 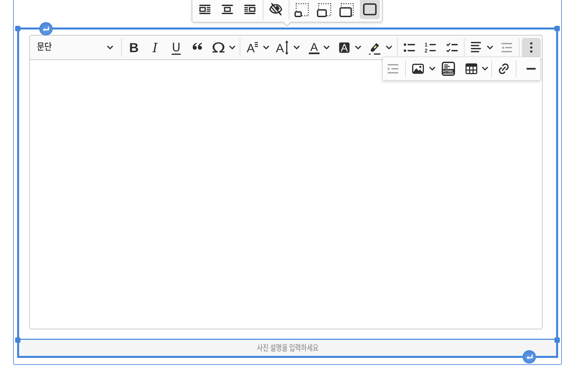 What do you see at coordinates (430, 48) in the screenshot?
I see `numbered-list-button: 12` at bounding box center [430, 48].